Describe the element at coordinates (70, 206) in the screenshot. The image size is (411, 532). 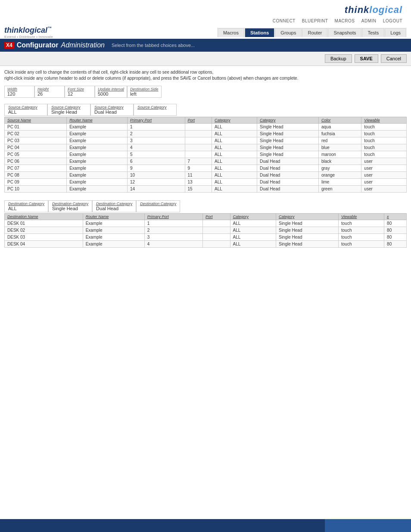
I see `dest-cat-single: Destination Category Single Head` at that location.